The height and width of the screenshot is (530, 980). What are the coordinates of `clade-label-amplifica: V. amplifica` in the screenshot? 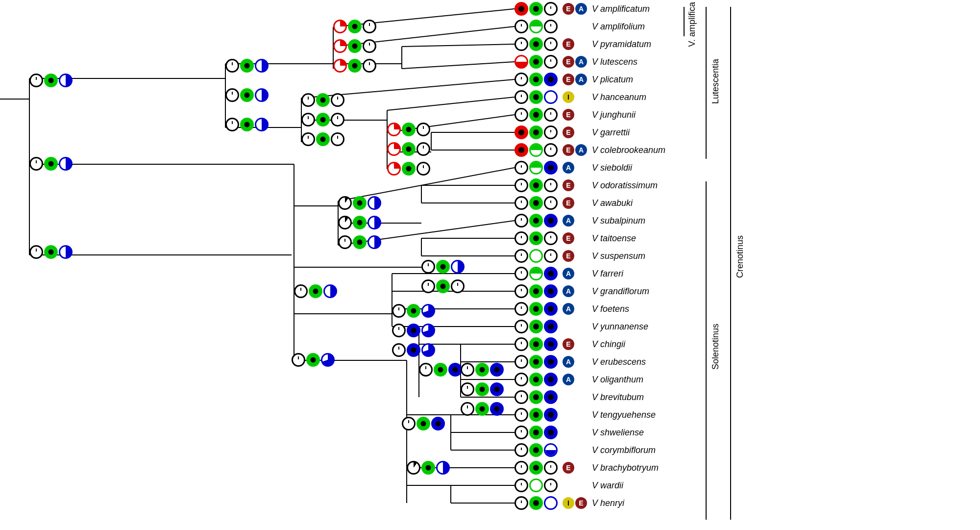 It's located at (692, 25).